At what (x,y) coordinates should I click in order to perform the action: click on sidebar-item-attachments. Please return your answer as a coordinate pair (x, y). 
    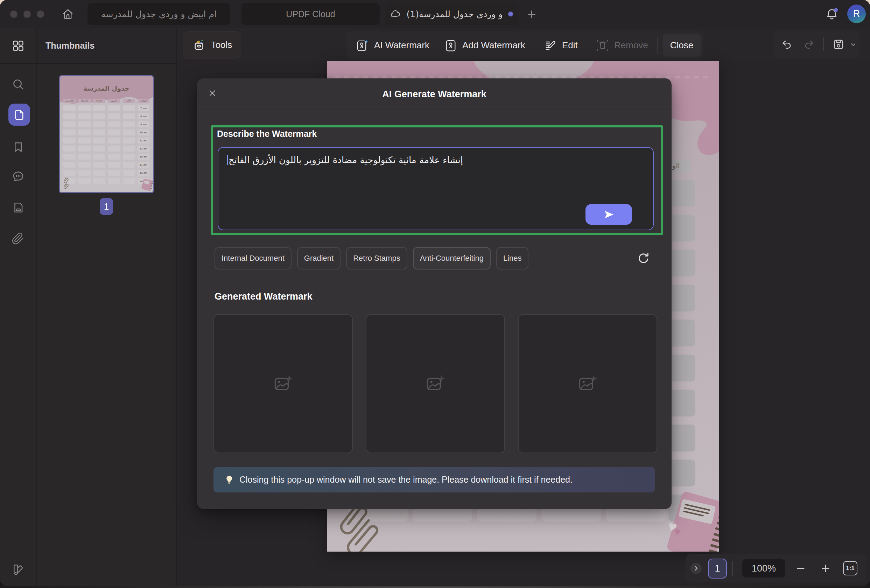
    Looking at the image, I should click on (18, 239).